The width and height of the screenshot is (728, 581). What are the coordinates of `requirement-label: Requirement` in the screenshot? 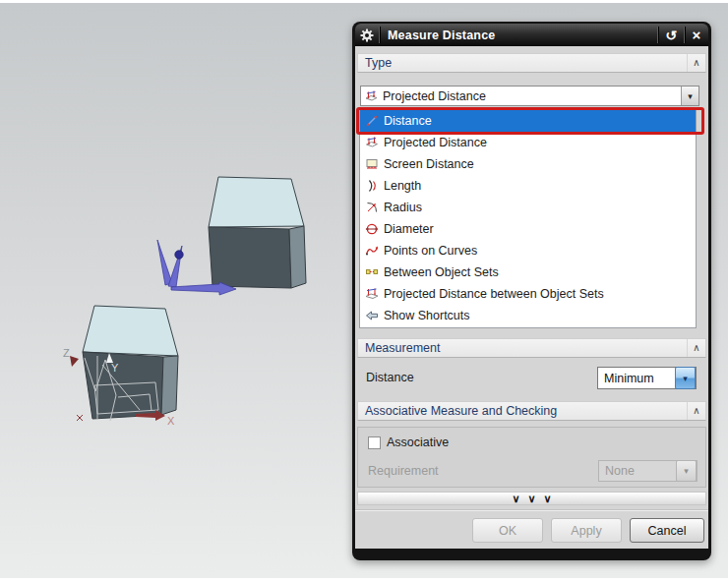 It's located at (403, 471).